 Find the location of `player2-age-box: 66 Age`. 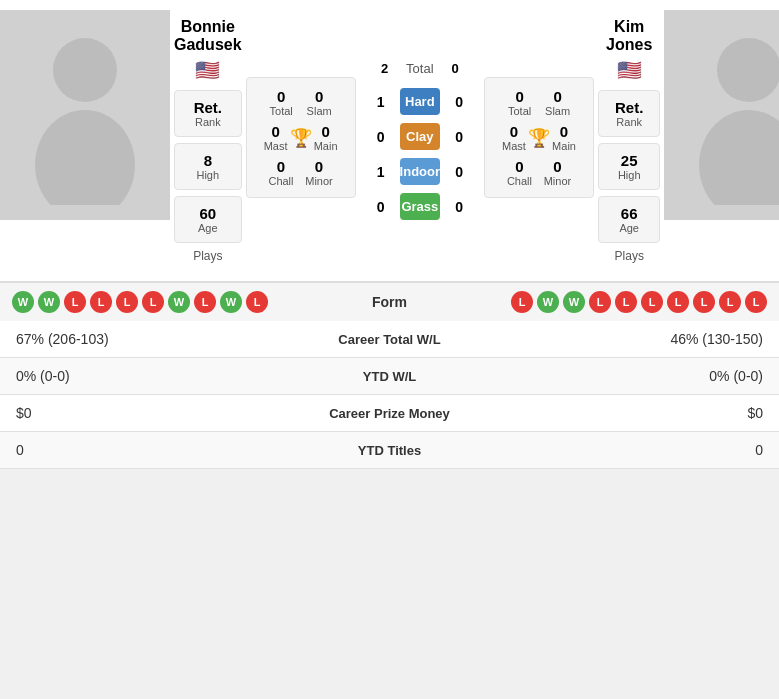

player2-age-box: 66 Age is located at coordinates (629, 220).